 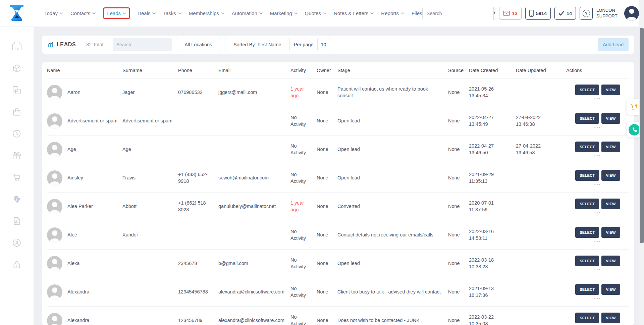 I want to click on lead-name: Age, so click(x=72, y=150).